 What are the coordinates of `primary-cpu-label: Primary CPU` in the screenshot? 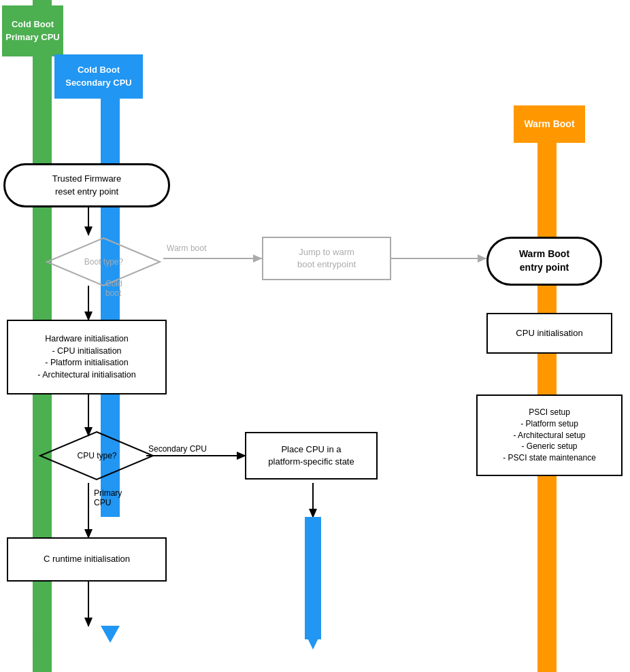 It's located at (107, 498).